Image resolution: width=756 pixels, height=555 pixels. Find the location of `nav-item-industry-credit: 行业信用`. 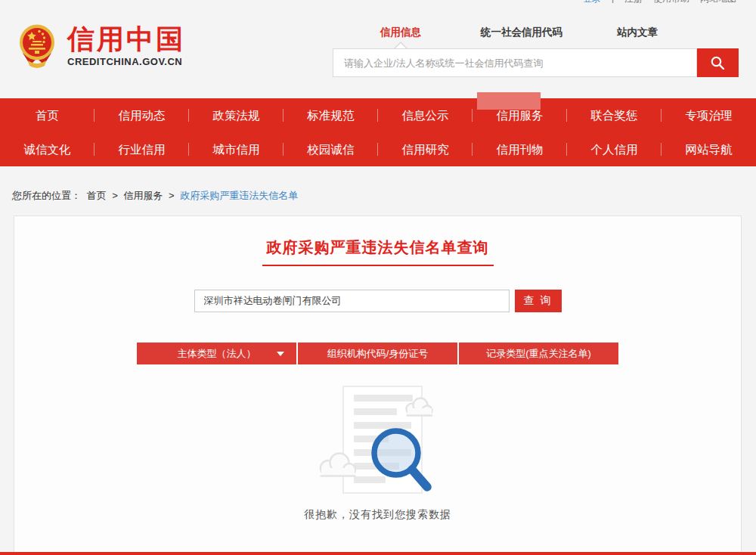

nav-item-industry-credit: 行业信用 is located at coordinates (142, 150).